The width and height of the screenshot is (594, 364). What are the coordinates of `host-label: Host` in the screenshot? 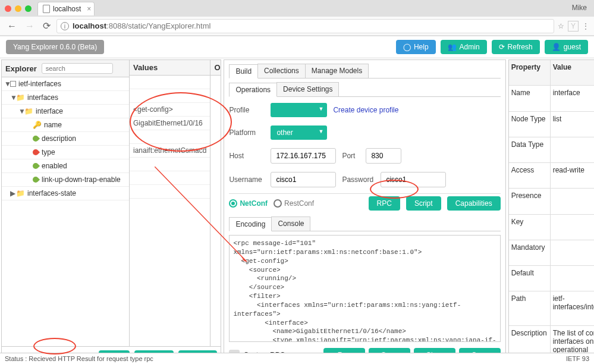 It's located at (247, 156).